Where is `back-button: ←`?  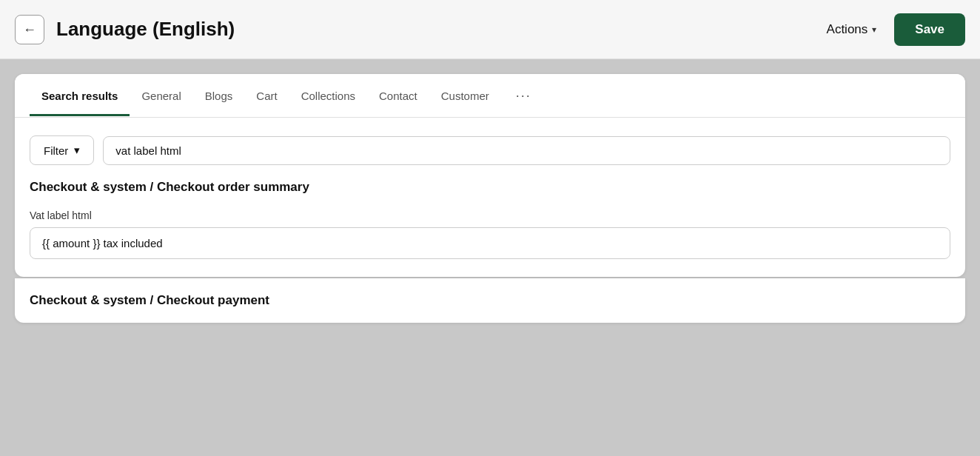 back-button: ← is located at coordinates (30, 30).